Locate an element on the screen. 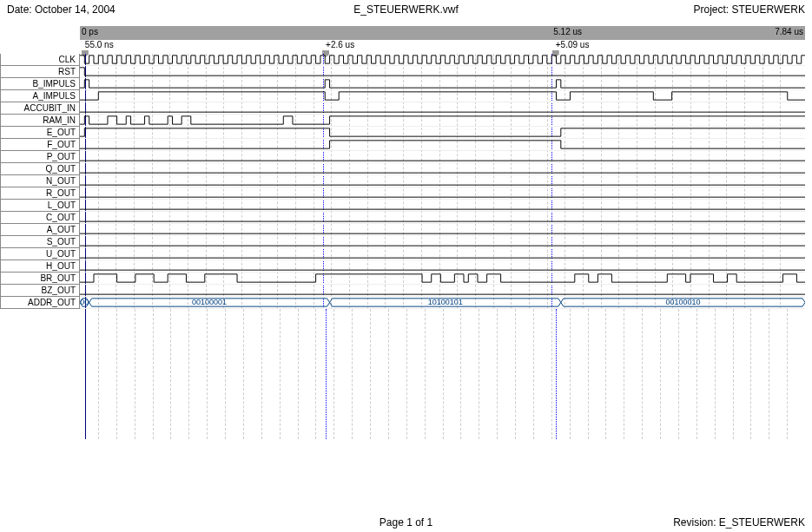 The image size is (812, 532). wave-plot-U_OUT is located at coordinates (443, 254).